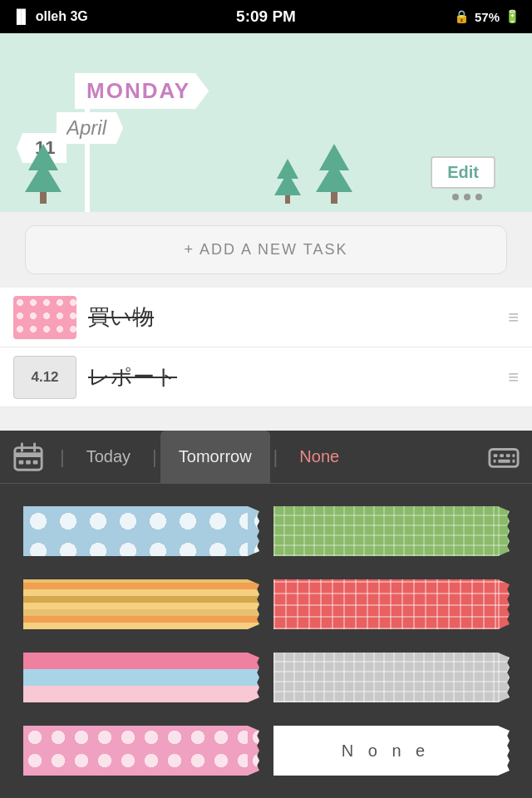 This screenshot has height=798, width=532. What do you see at coordinates (319, 457) in the screenshot?
I see `tab-none: None` at bounding box center [319, 457].